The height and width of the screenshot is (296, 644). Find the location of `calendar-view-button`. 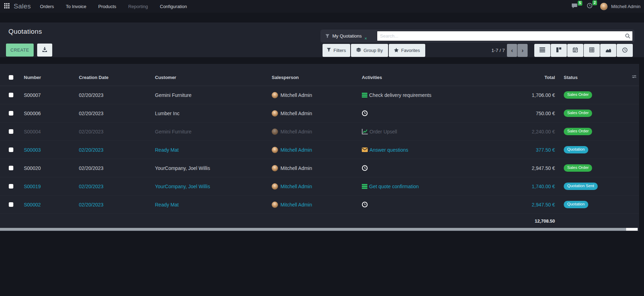

calendar-view-button is located at coordinates (575, 51).